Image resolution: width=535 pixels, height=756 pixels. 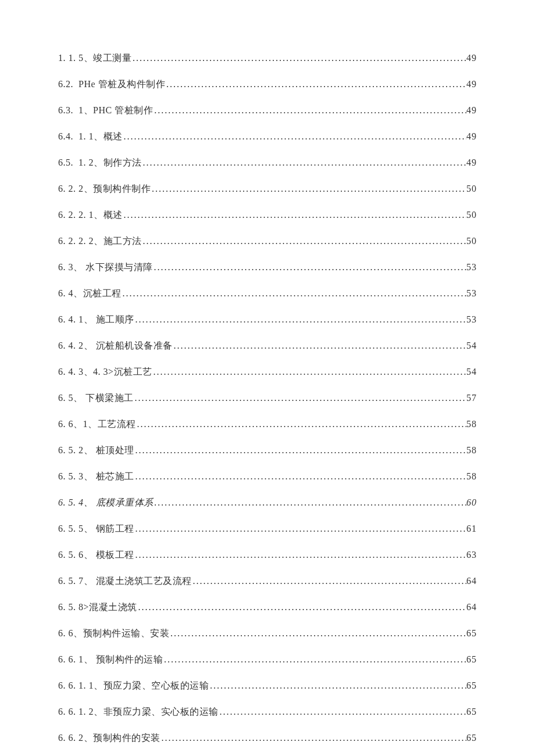 I want to click on toc-row: 6. 5. 8>混凝土浇筑 64, so click(x=268, y=608).